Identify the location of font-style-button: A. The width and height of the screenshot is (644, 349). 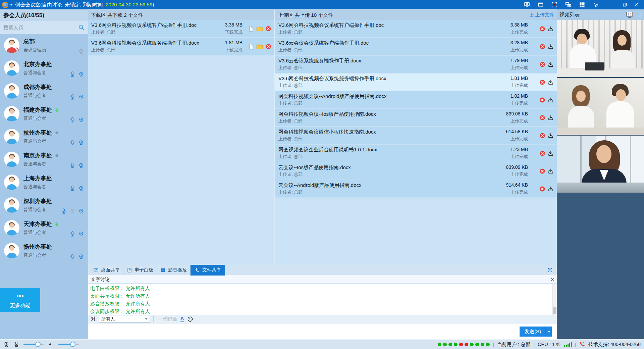
(182, 319).